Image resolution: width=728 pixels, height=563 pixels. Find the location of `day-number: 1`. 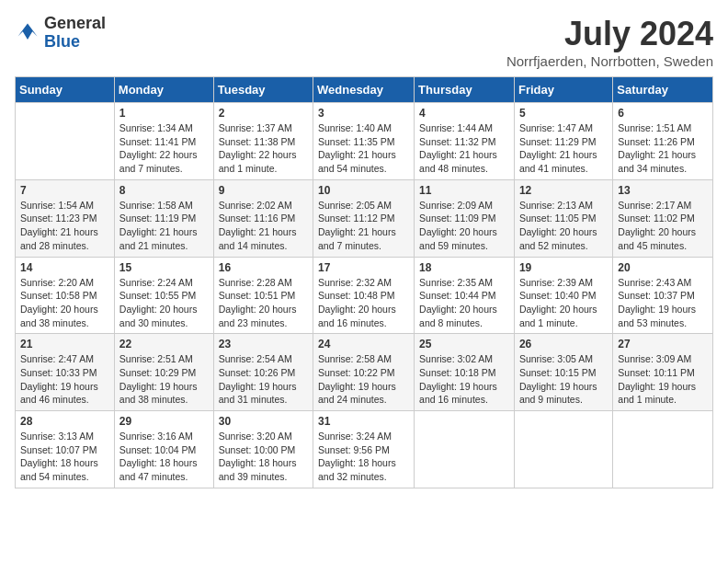

day-number: 1 is located at coordinates (164, 113).